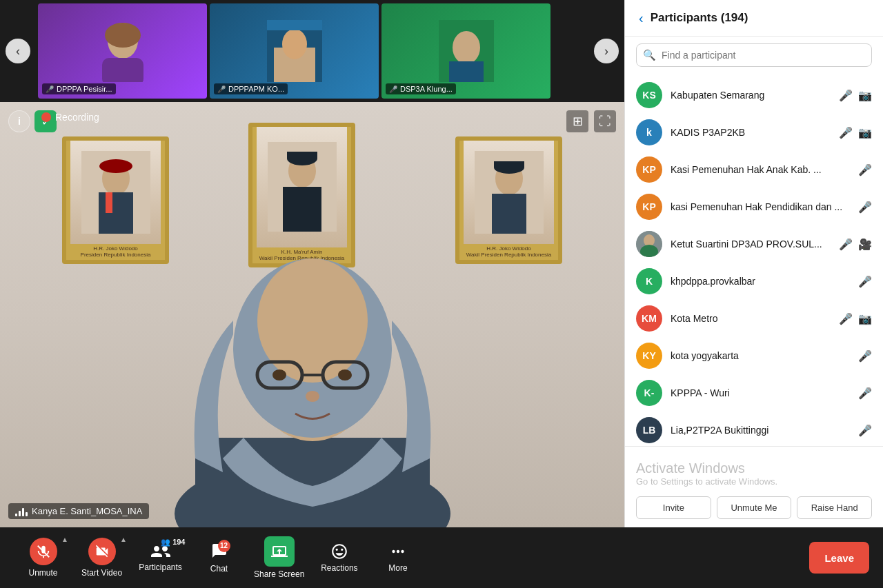 The image size is (883, 588). What do you see at coordinates (279, 574) in the screenshot?
I see `share-screen-label: Share Screen` at bounding box center [279, 574].